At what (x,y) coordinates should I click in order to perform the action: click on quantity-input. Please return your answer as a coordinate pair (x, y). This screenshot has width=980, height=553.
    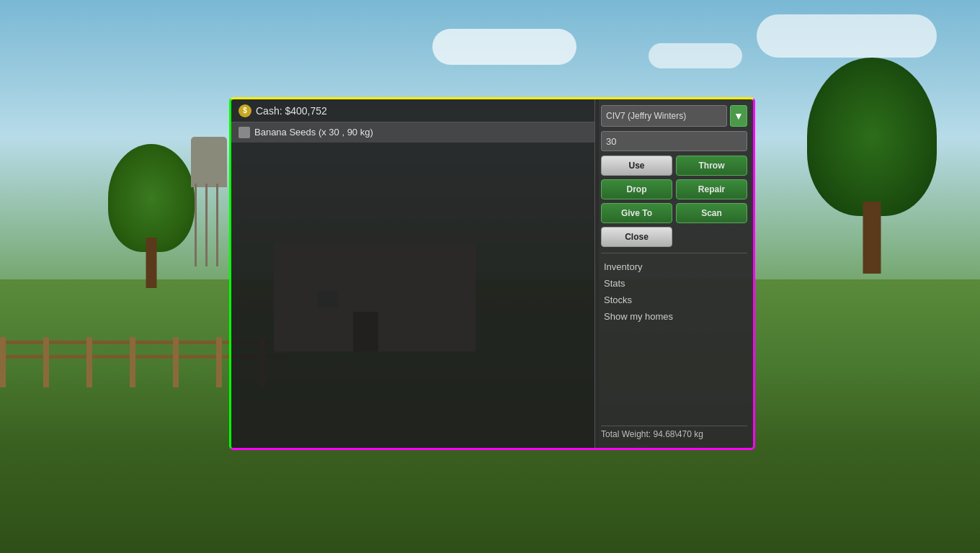
    Looking at the image, I should click on (674, 141).